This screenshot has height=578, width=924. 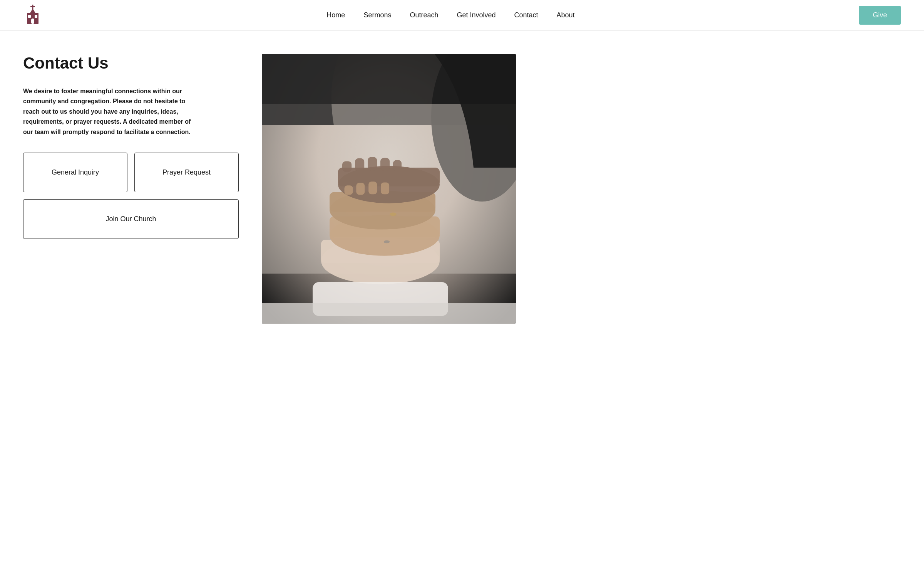 What do you see at coordinates (186, 173) in the screenshot?
I see `prayer-request-card: Prayer Request` at bounding box center [186, 173].